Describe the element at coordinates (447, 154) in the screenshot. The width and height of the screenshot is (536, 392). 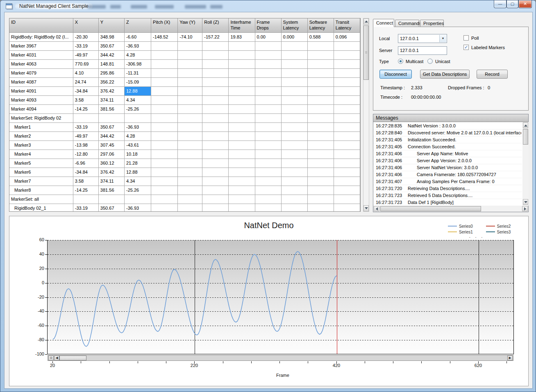
I see `message-row: 16:27:31:406Server App Name: Motive` at that location.